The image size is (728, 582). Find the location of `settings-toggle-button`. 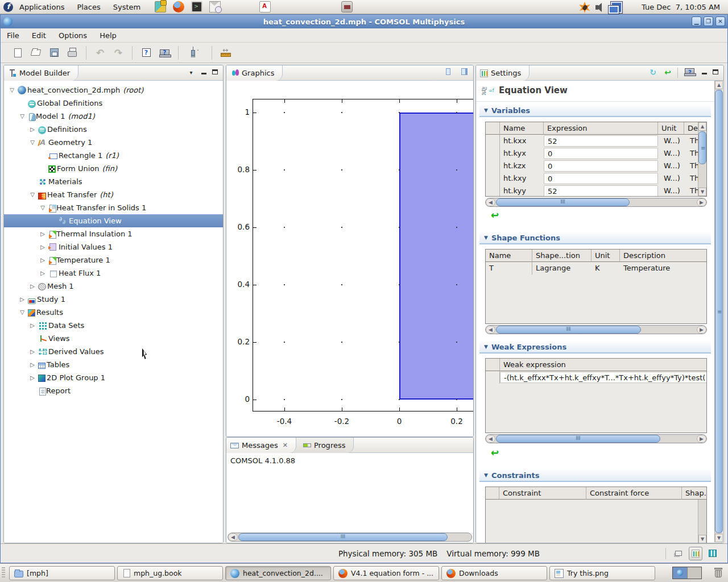

settings-toggle-button is located at coordinates (696, 554).